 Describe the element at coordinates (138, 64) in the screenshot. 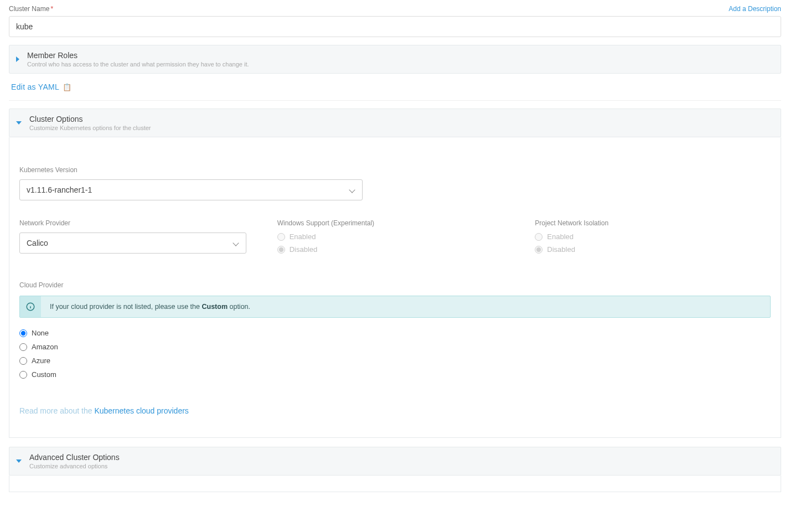

I see `member-roles-subtitle: Control who has access to the cluster an…` at that location.